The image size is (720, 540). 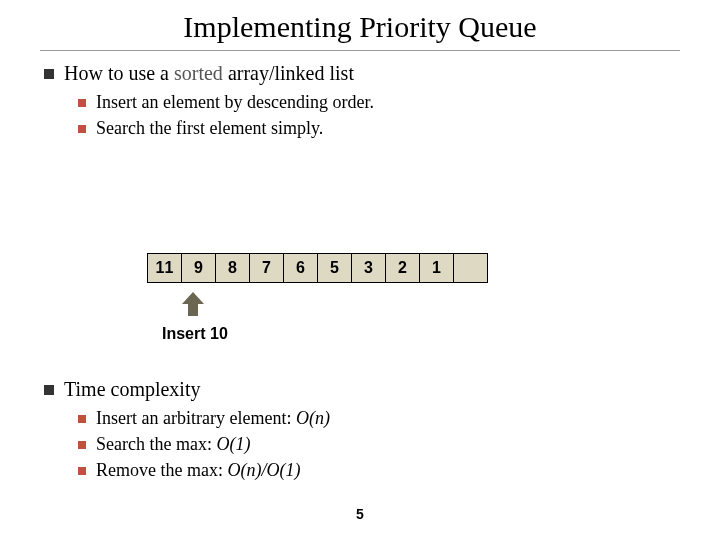 I want to click on bullet-howto: How to use a sorted array/linked list, so click(x=199, y=74).